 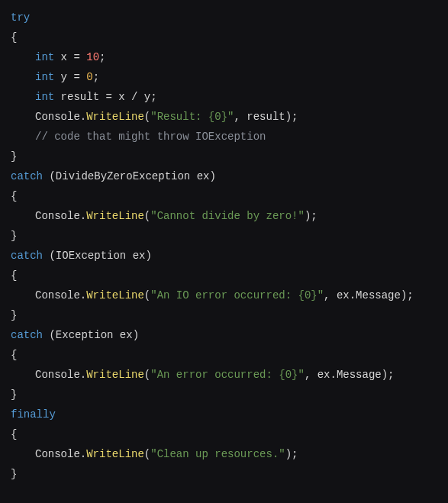 I want to click on type-ioexception: IOException, so click(x=91, y=256).